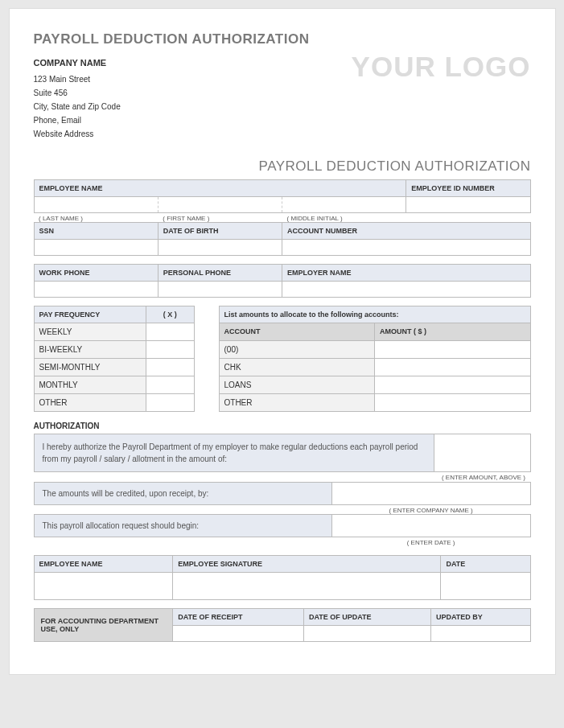  I want to click on sig-employee-name-field, so click(103, 586).